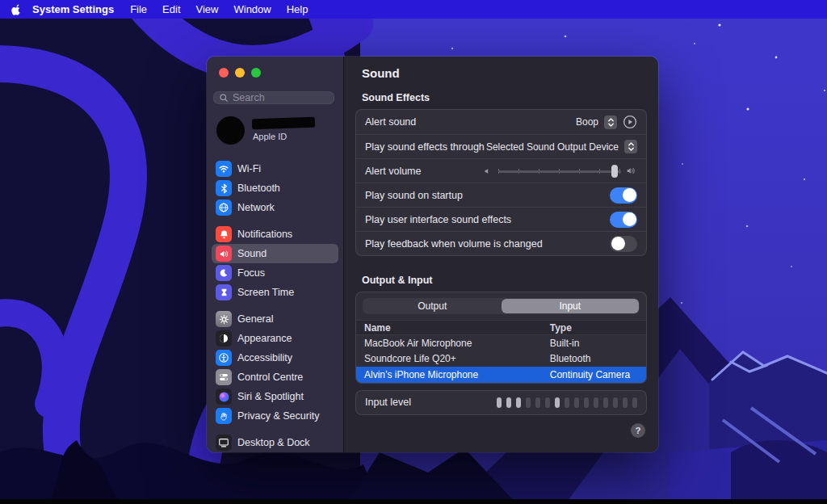  I want to click on device-type: Bluetooth, so click(594, 359).